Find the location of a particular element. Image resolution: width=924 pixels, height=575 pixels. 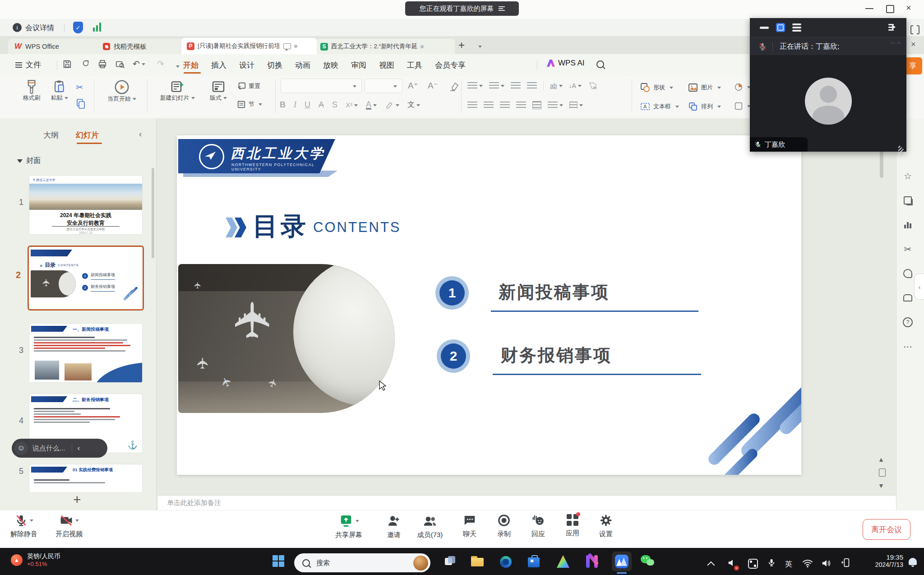

emoji-icon: ☺ is located at coordinates (21, 448).